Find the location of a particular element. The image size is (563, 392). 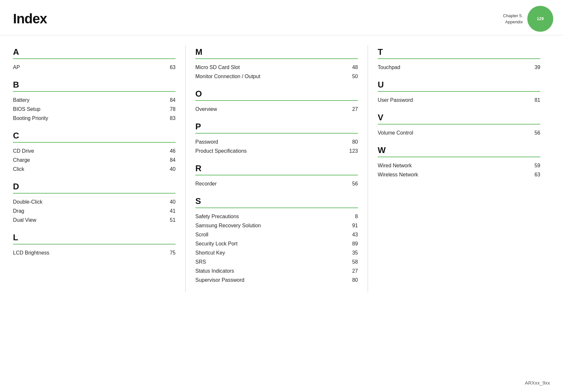

section-letter-V: V is located at coordinates (459, 117).